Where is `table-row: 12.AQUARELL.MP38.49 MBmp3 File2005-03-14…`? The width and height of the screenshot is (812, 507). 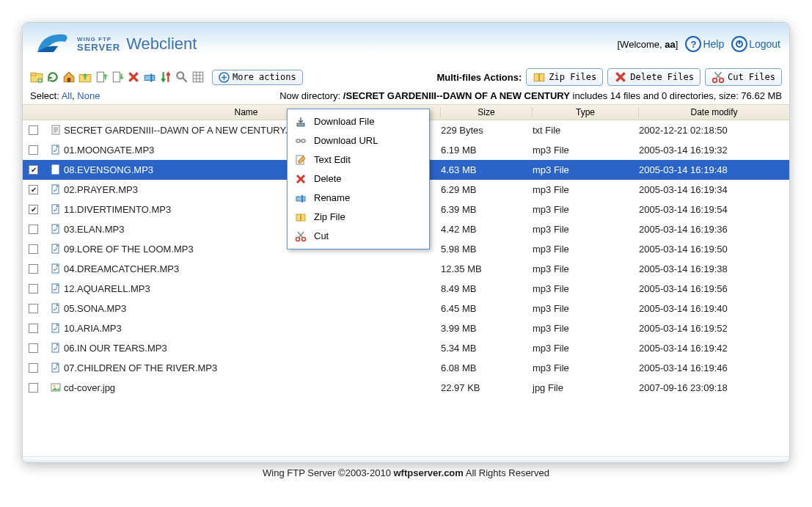
table-row: 12.AQUARELL.MP38.49 MBmp3 File2005-03-14… is located at coordinates (406, 289).